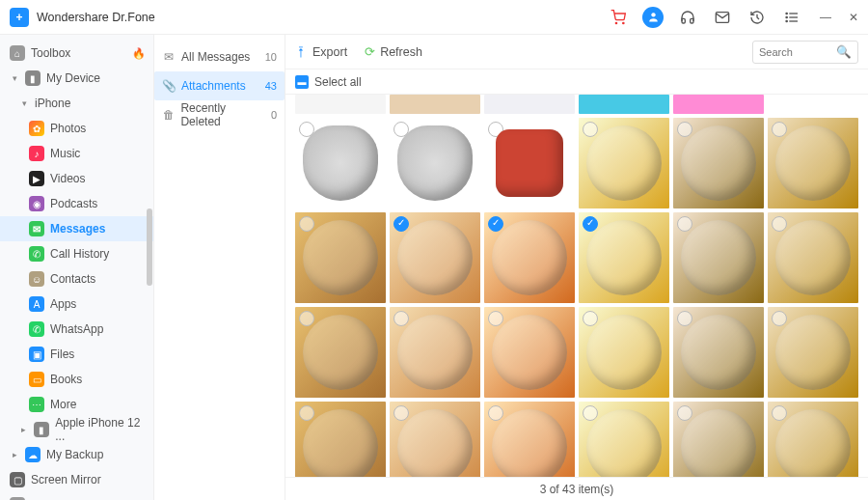 This screenshot has width=868, height=500. What do you see at coordinates (75, 455) in the screenshot?
I see `sidebar-item-label: My Backup` at bounding box center [75, 455].